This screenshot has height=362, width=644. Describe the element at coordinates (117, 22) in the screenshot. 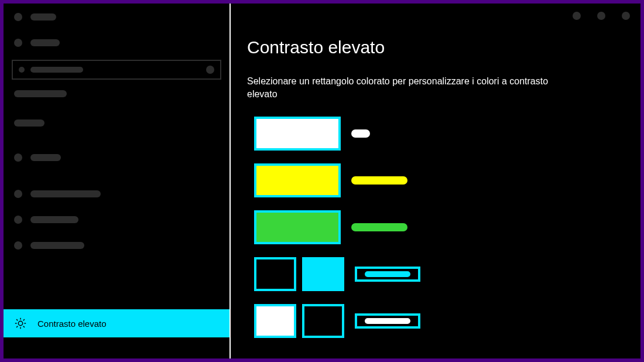

I see `sidebar-header-row` at that location.